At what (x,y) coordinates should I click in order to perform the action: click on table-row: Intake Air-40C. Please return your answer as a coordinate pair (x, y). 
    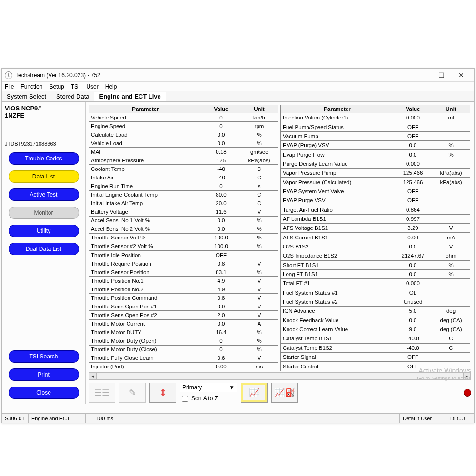
    Looking at the image, I should click on (184, 178).